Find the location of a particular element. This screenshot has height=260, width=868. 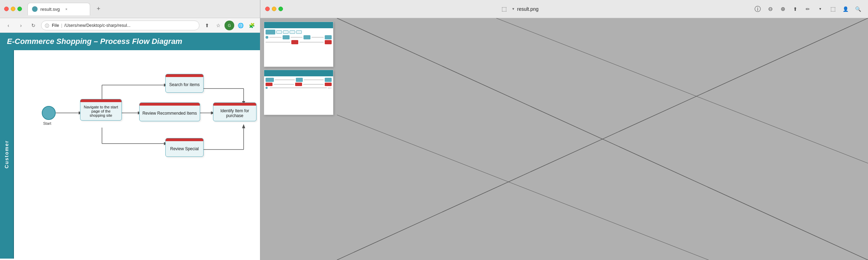

chevron-icon: ▾ is located at coordinates (513, 9).